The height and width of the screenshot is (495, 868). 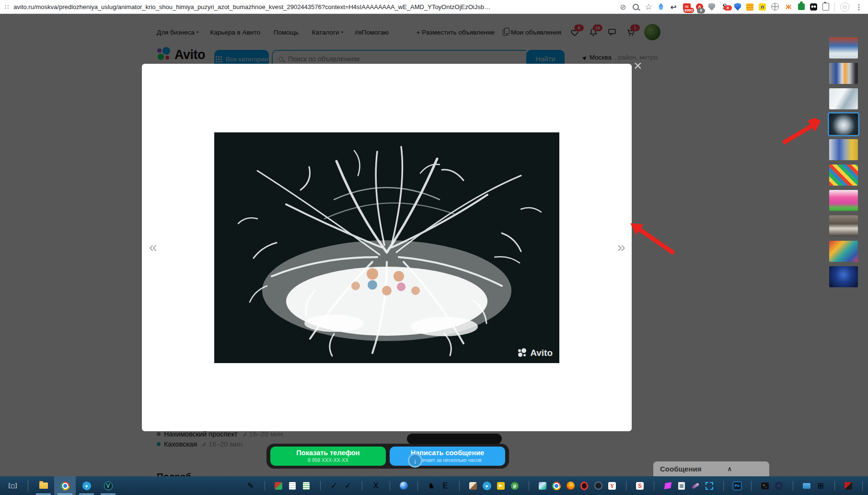 I want to click on file-explorer-app, so click(x=43, y=485).